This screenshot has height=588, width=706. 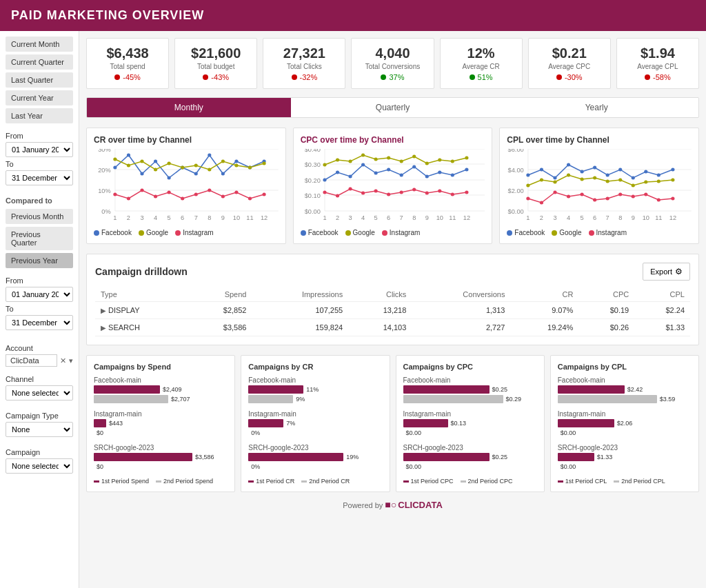 What do you see at coordinates (272, 481) in the screenshot?
I see `bar-legend-item-1: 1st Period CR` at bounding box center [272, 481].